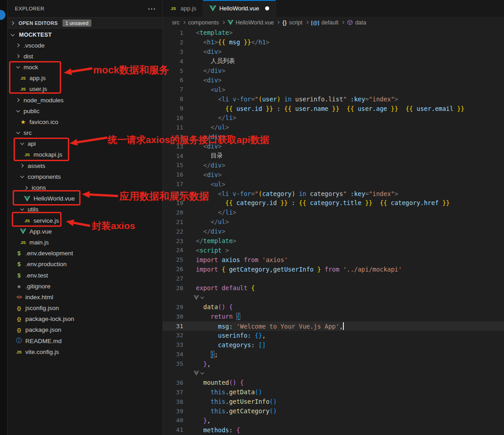 The width and height of the screenshot is (504, 435). Describe the element at coordinates (333, 213) in the screenshot. I see `code-line-20: 20 </li>` at that location.